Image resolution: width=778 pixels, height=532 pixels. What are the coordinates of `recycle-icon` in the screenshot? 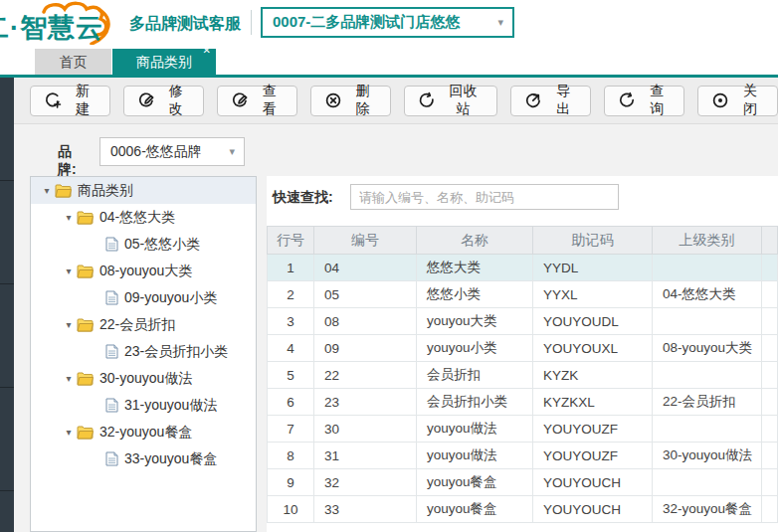 It's located at (427, 100).